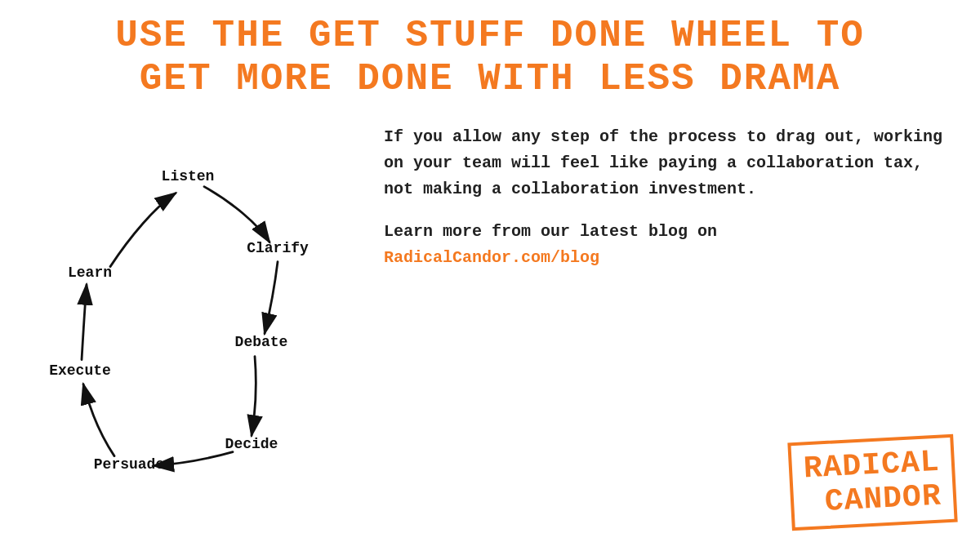 The width and height of the screenshot is (980, 551). I want to click on header-line1: USE THE GET STUFF DONE WHEEL TO, so click(490, 36).